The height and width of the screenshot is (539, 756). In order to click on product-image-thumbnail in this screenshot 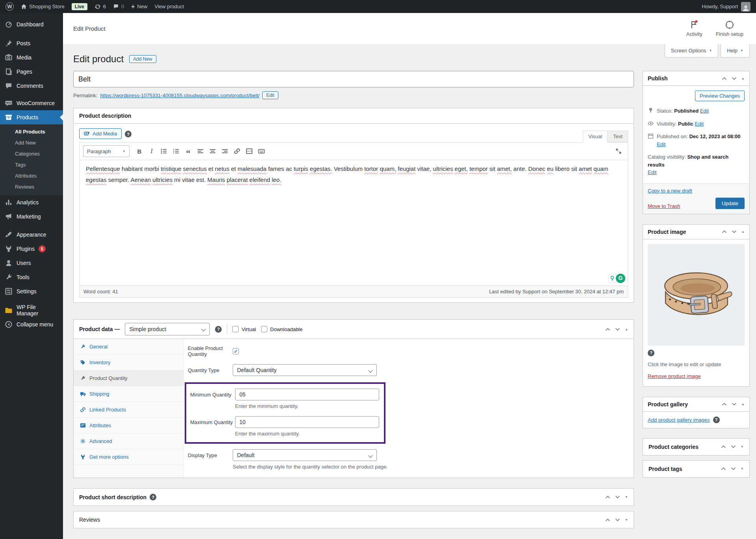, I will do `click(696, 295)`.